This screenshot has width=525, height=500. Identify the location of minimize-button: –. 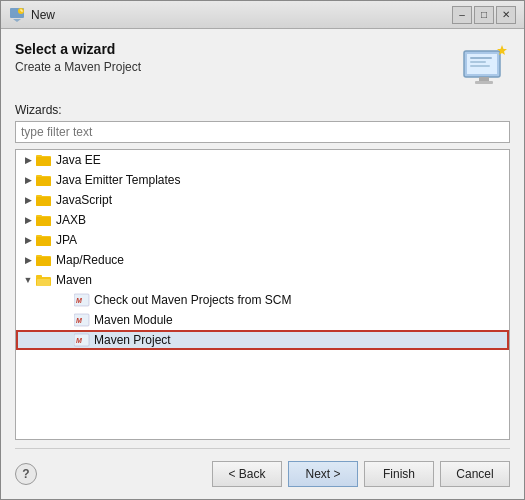
(462, 15).